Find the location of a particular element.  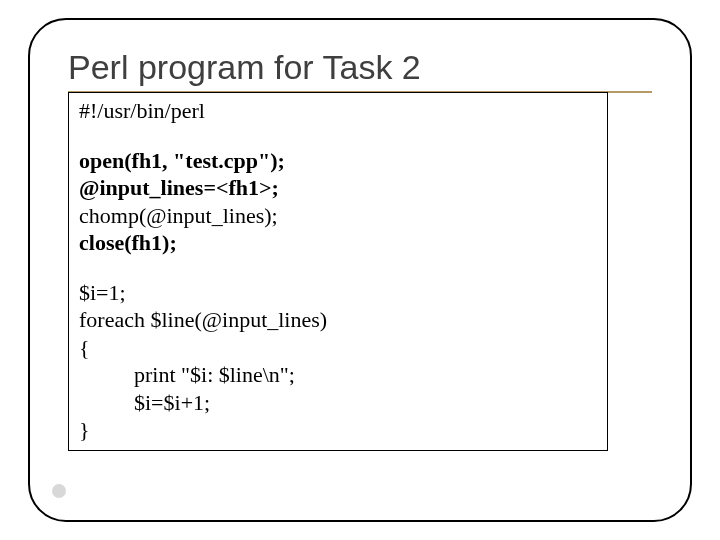

code-line: $i=1; is located at coordinates (338, 293).